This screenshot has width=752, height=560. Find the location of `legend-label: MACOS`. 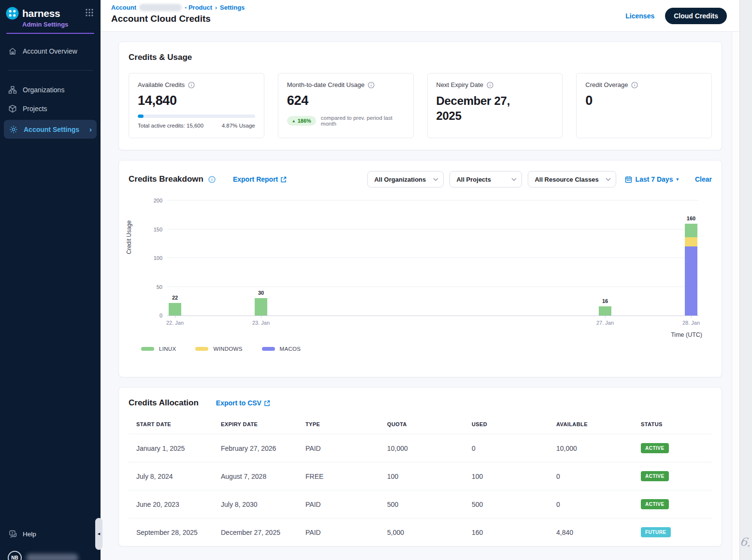

legend-label: MACOS is located at coordinates (290, 349).